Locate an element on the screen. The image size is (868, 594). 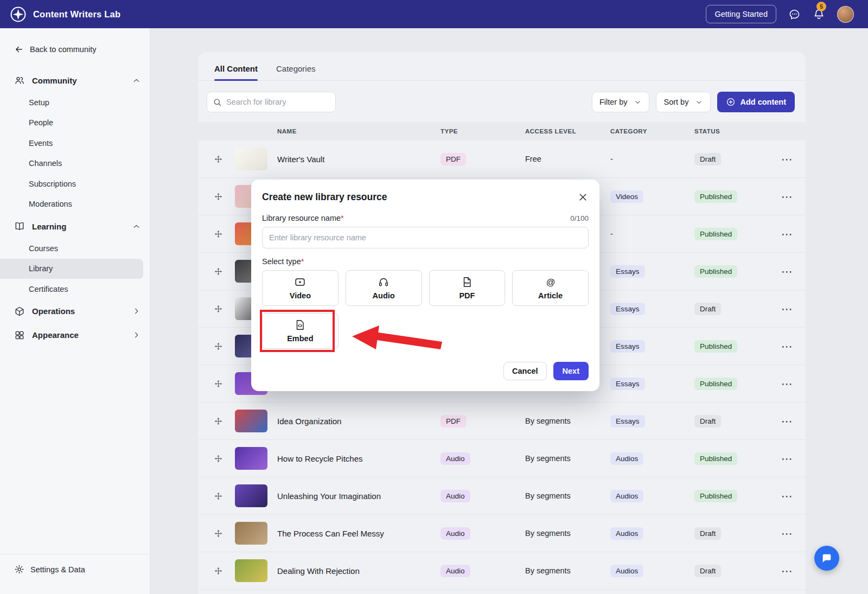
table-controls: Filter by Sort by Add content is located at coordinates (502, 101).